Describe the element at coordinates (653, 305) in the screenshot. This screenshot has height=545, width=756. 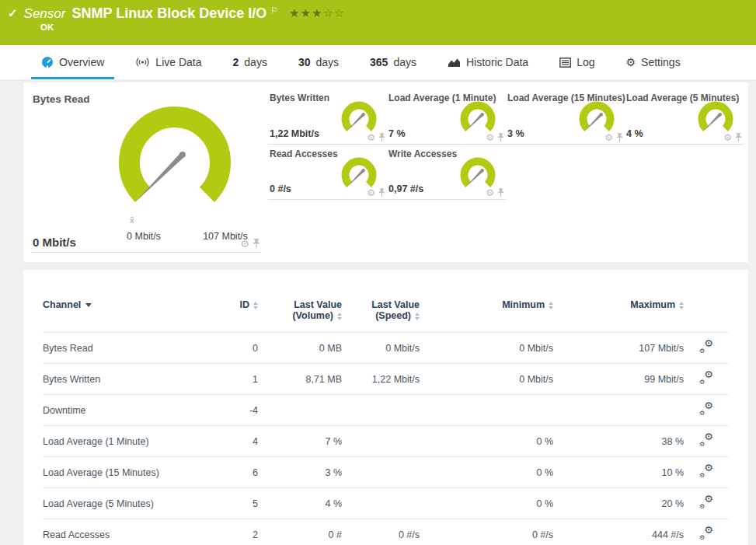
I see `header-label: Maximum` at that location.